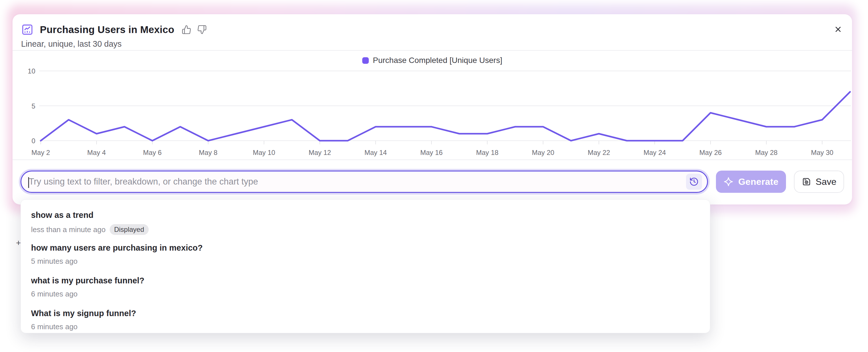  Describe the element at coordinates (32, 71) in the screenshot. I see `y-axis-label: 10` at that location.